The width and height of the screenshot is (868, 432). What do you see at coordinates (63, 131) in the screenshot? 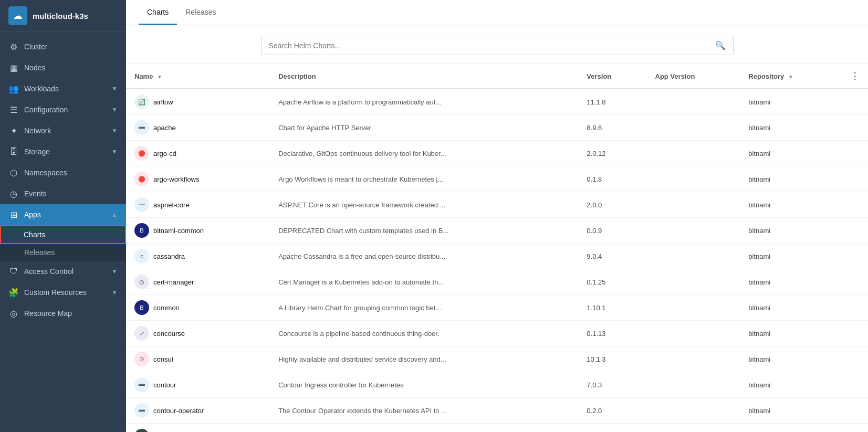
I see `sidebar-item-network: ✦ Network ▼` at bounding box center [63, 131].